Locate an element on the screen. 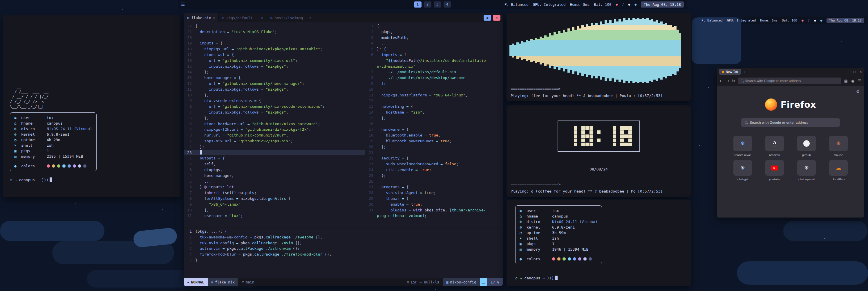 This screenshot has height=291, width=868. tab-new-tab: New Tab is located at coordinates (730, 71).